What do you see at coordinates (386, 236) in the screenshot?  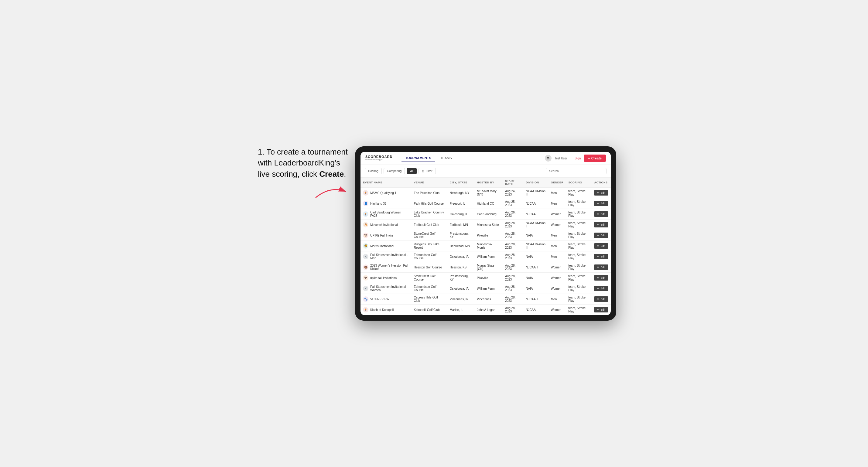 I see `cell-event-name: 🦅 UPIKE Fall Invite` at bounding box center [386, 236].